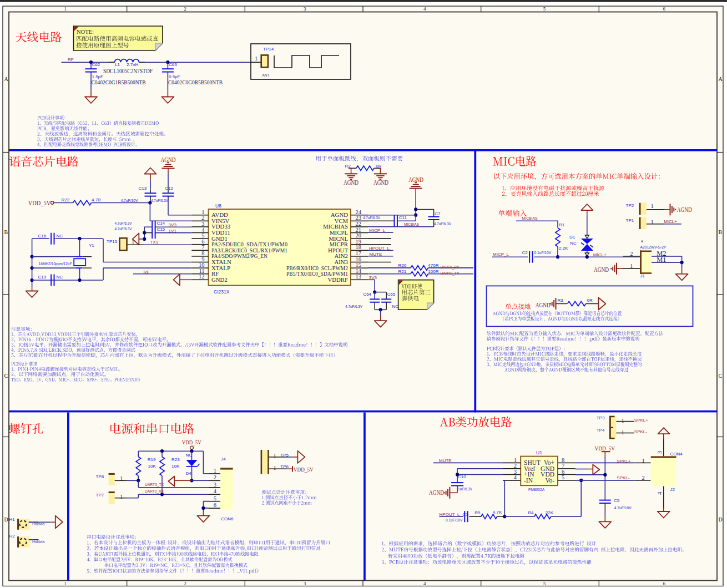 The height and width of the screenshot is (588, 727). What do you see at coordinates (175, 459) in the screenshot?
I see `svg-text: R23` at bounding box center [175, 459].